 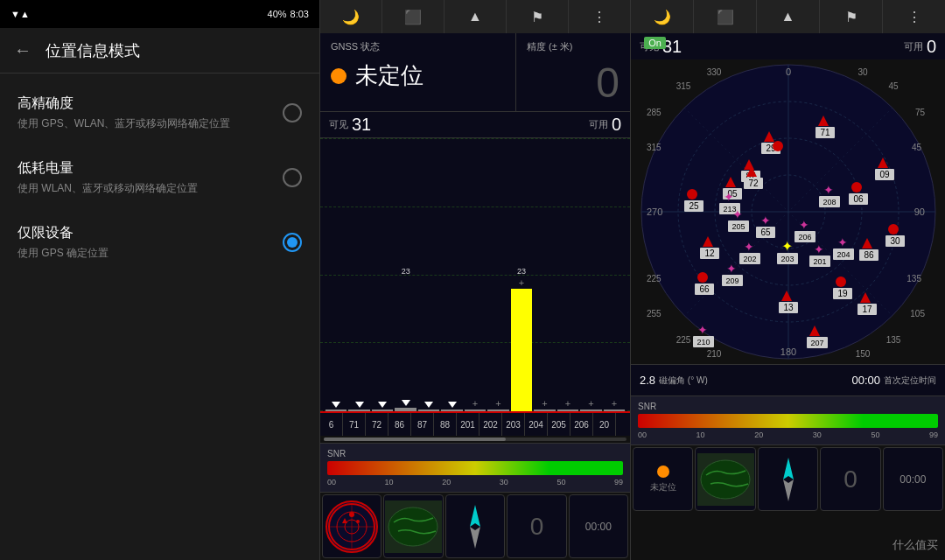 What do you see at coordinates (753, 184) in the screenshot?
I see `svg-text: 72` at bounding box center [753, 184].